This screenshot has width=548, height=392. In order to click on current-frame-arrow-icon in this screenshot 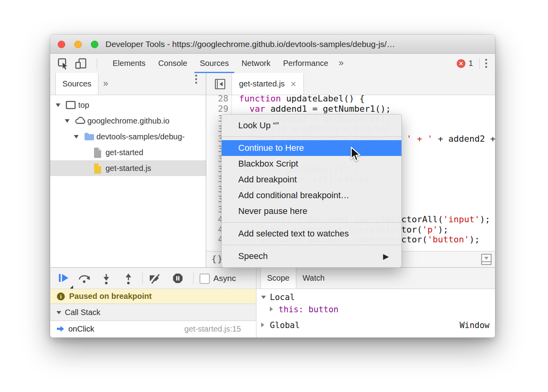, I will do `click(60, 330)`.